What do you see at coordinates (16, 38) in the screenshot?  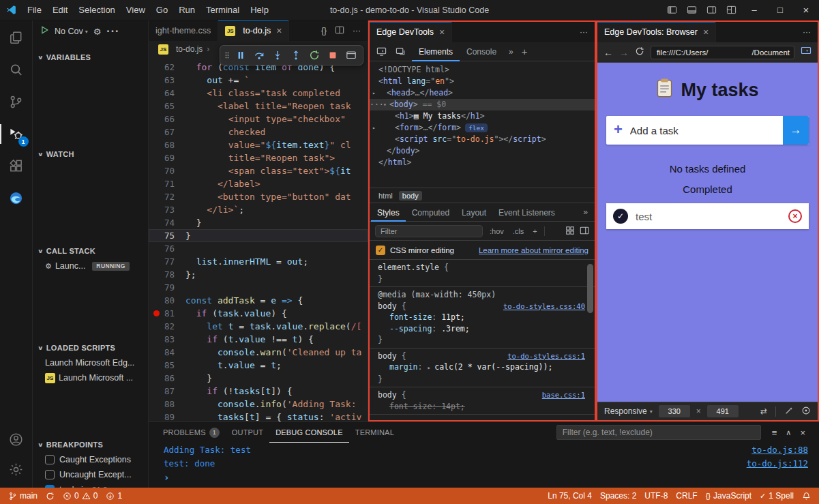 I see `sidebar-item-explorer` at bounding box center [16, 38].